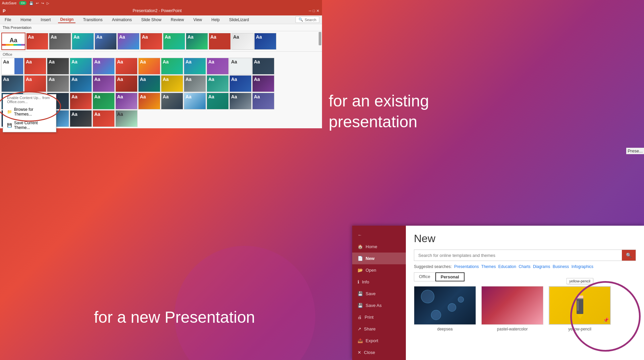 Image resolution: width=644 pixels, height=360 pixels. Describe the element at coordinates (126, 101) in the screenshot. I see `office-theme-30: Aa` at that location.